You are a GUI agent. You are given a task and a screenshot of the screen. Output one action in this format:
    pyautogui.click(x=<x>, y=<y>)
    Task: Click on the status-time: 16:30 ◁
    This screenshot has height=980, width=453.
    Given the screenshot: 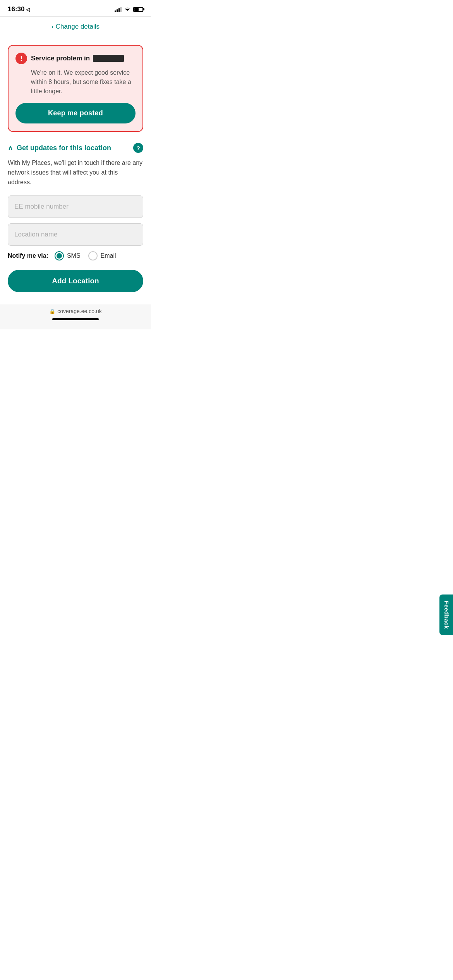 What is the action you would take?
    pyautogui.click(x=19, y=9)
    